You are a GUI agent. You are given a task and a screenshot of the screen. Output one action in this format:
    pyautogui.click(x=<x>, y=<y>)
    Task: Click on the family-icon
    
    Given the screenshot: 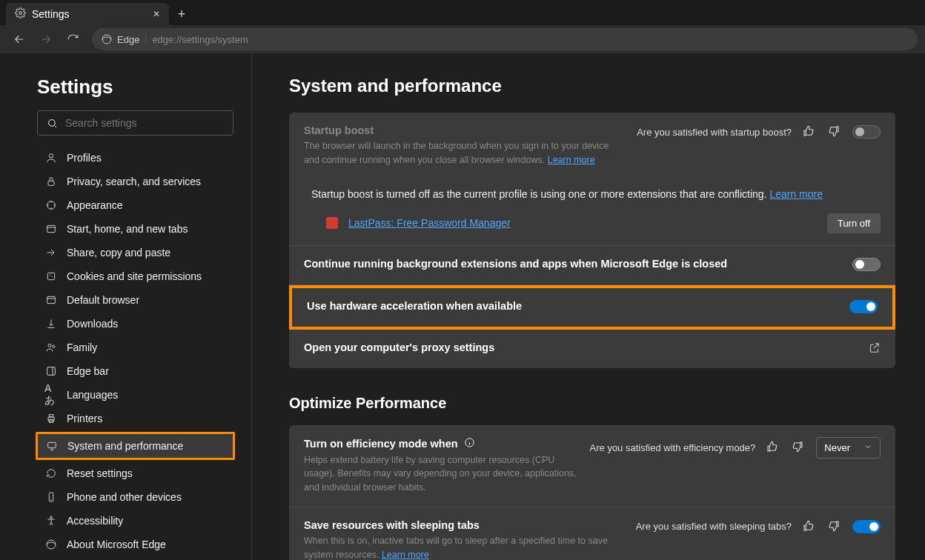 What is the action you would take?
    pyautogui.click(x=51, y=347)
    